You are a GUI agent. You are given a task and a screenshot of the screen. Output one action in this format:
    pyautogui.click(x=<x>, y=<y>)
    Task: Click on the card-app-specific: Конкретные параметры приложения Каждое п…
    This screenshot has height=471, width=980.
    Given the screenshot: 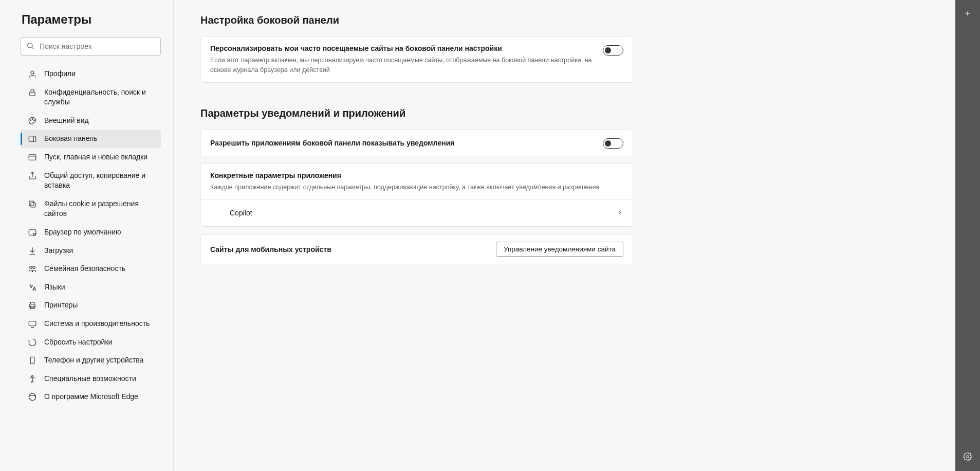 What is the action you would take?
    pyautogui.click(x=417, y=195)
    